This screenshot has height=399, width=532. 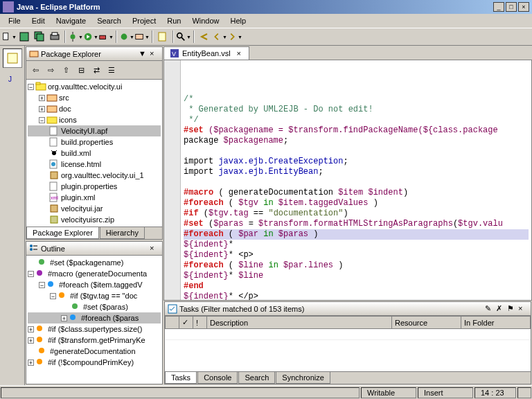 I want to click on forward-button: ▼, so click(x=235, y=37).